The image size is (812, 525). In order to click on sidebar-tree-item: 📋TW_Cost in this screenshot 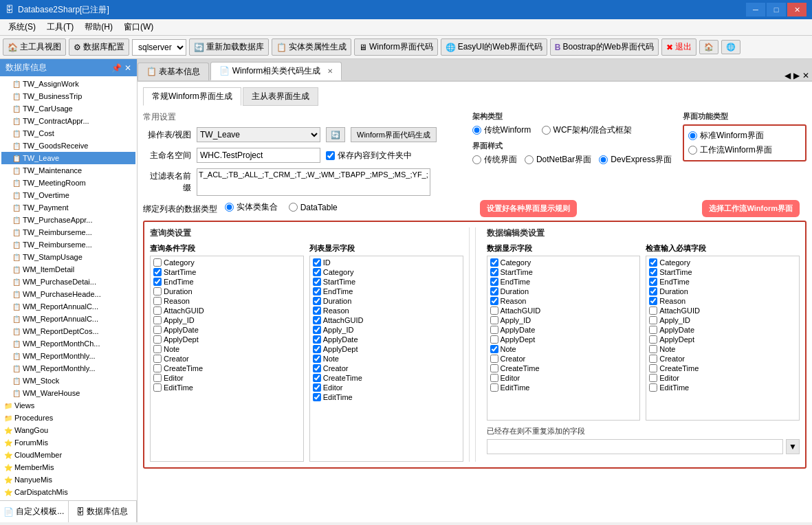, I will do `click(69, 133)`.